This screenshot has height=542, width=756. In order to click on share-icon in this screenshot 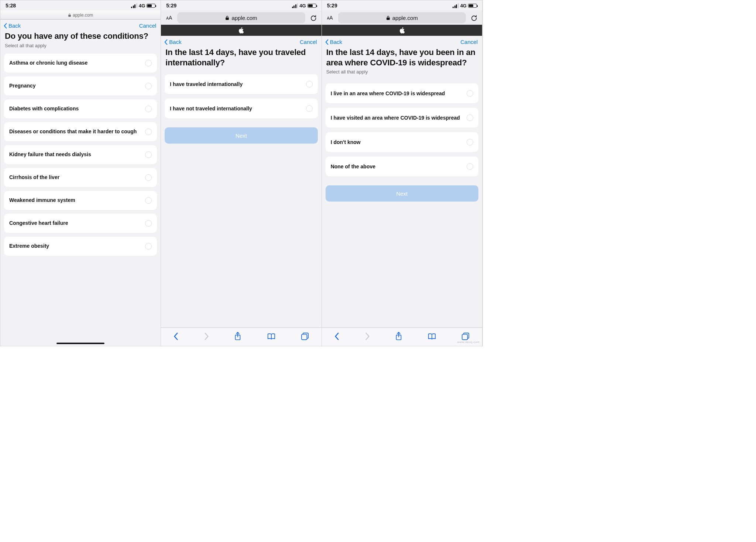, I will do `click(238, 336)`.